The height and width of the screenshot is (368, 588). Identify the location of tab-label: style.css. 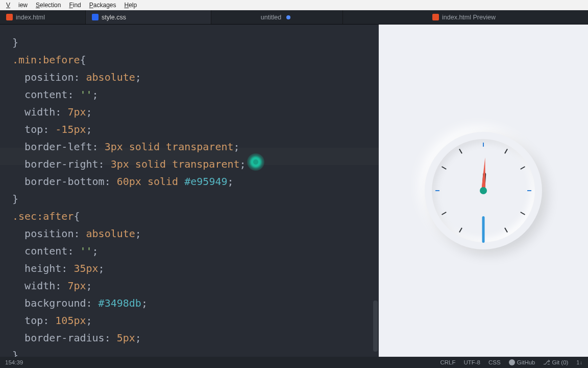
(114, 17).